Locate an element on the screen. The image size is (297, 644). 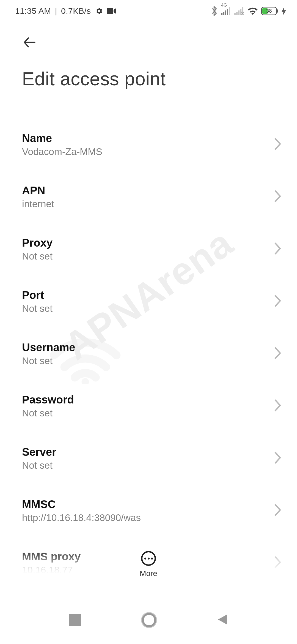
nav-back-button is located at coordinates (222, 620).